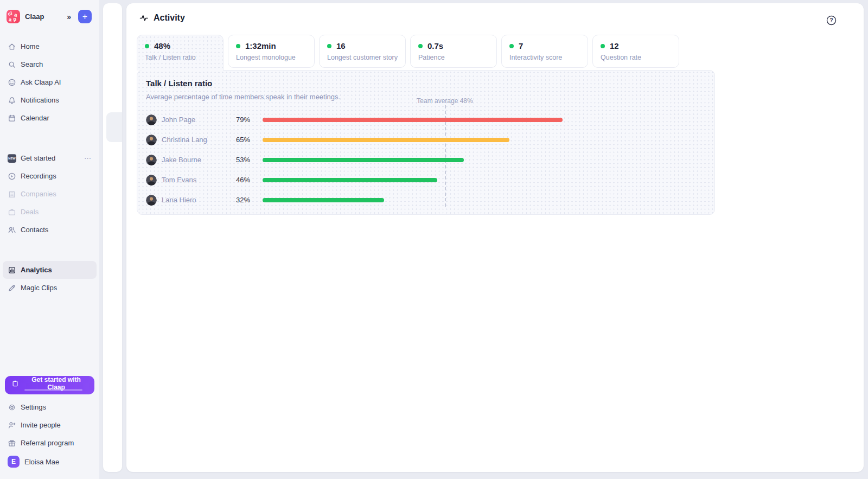 The height and width of the screenshot is (479, 868). I want to click on metric-value: 48%, so click(162, 46).